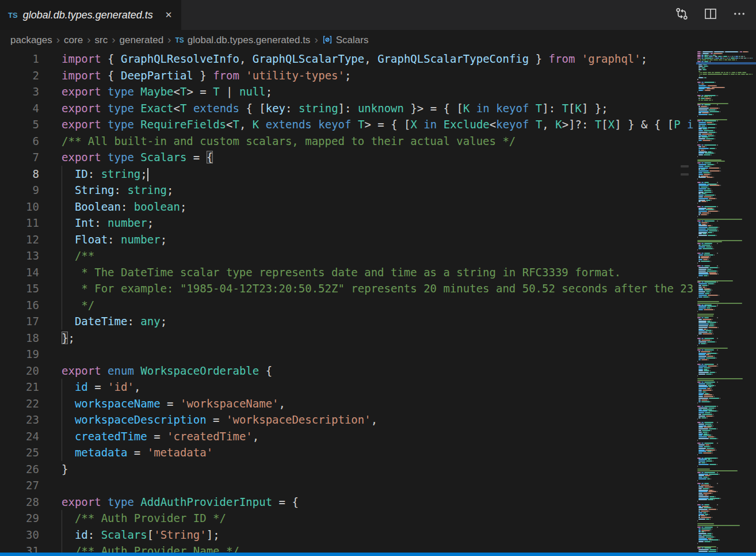 The height and width of the screenshot is (556, 756). What do you see at coordinates (378, 142) in the screenshot?
I see `code-line: /** All built-in and custom scalars, map…` at bounding box center [378, 142].